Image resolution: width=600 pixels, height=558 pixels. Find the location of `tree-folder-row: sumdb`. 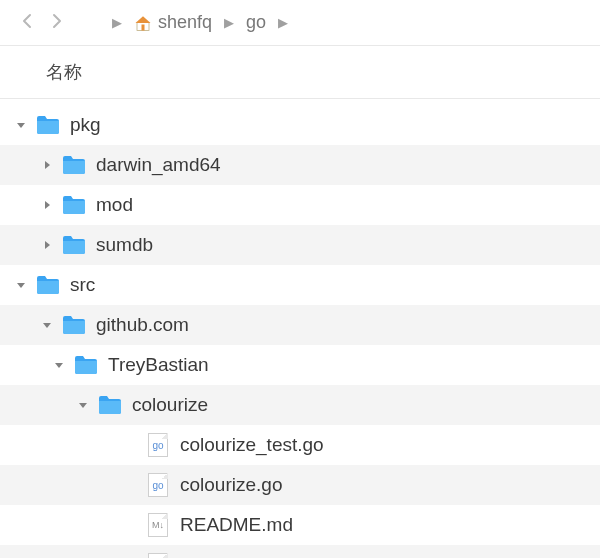

tree-folder-row: sumdb is located at coordinates (300, 245).